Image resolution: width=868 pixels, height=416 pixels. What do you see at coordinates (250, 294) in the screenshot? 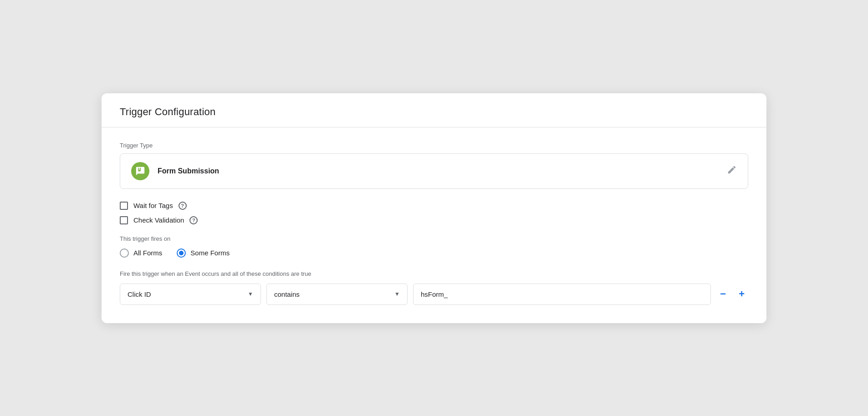
I see `variable-dropdown-arrow: ▼` at bounding box center [250, 294].